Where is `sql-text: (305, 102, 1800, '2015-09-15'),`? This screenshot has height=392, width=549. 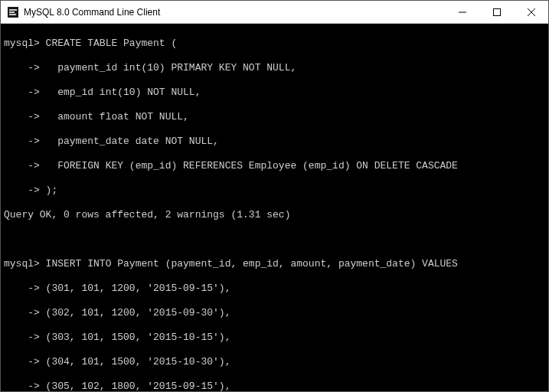 sql-text: (305, 102, 1800, '2015-09-15'), is located at coordinates (136, 386).